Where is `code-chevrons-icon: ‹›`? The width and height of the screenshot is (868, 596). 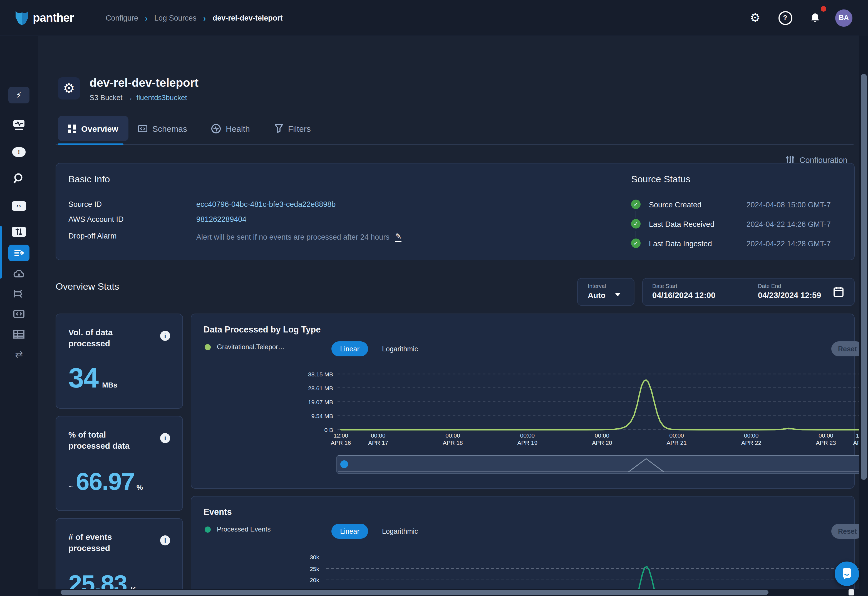
code-chevrons-icon: ‹› is located at coordinates (19, 206).